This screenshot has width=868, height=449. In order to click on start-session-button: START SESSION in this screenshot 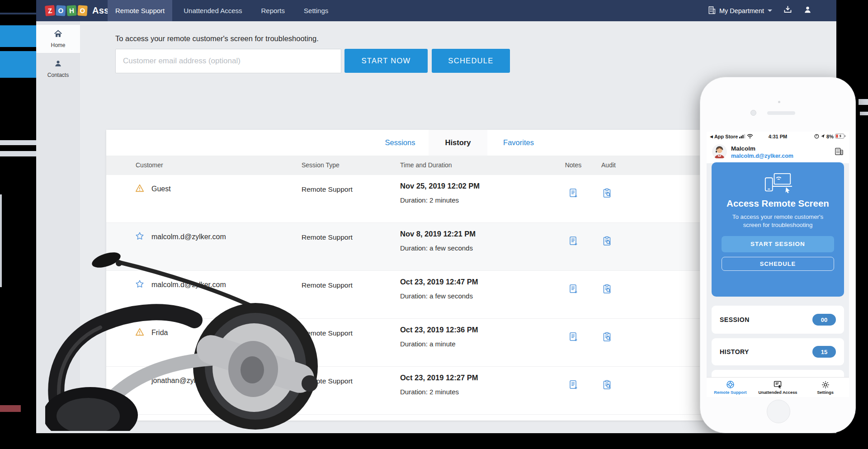, I will do `click(778, 244)`.